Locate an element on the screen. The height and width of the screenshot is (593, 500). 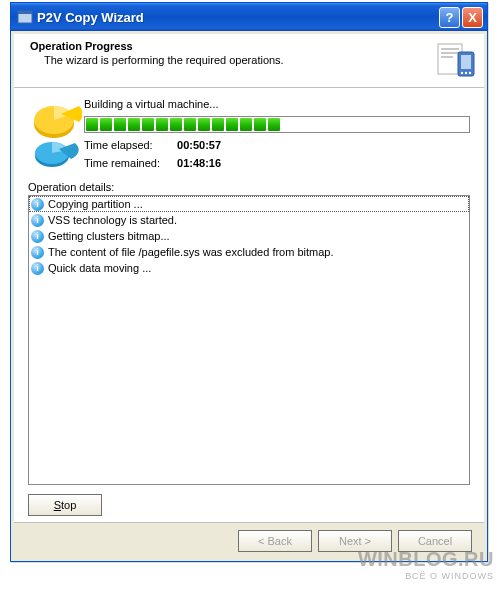
progress-section: Building a virtual machine... Time elaps… is located at coordinates (249, 134).